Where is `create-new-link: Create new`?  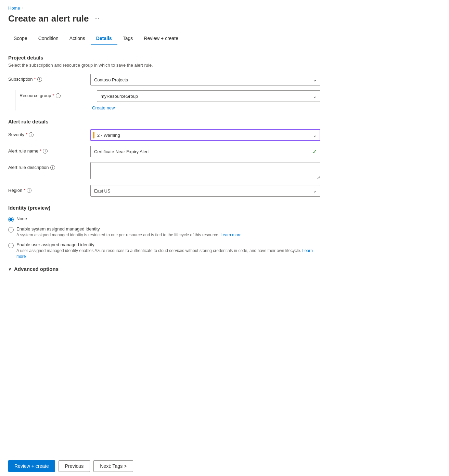
create-new-link: Create new is located at coordinates (103, 108).